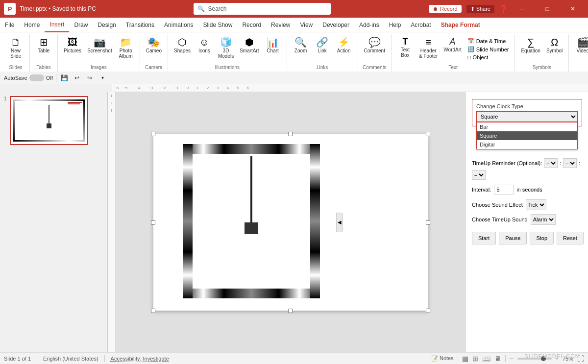  I want to click on ribbon-item-3d-models: 🧊 3DModels, so click(226, 48).